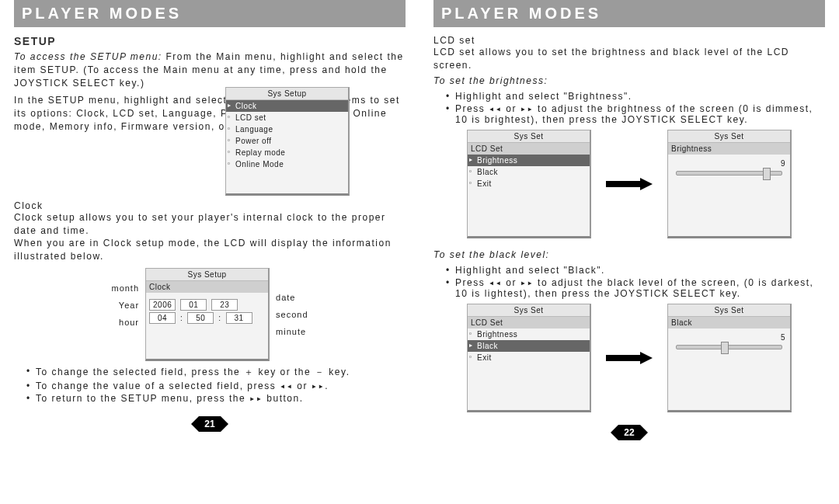 Image resolution: width=839 pixels, height=504 pixels. I want to click on menu-item-online: Online Mode, so click(287, 165).